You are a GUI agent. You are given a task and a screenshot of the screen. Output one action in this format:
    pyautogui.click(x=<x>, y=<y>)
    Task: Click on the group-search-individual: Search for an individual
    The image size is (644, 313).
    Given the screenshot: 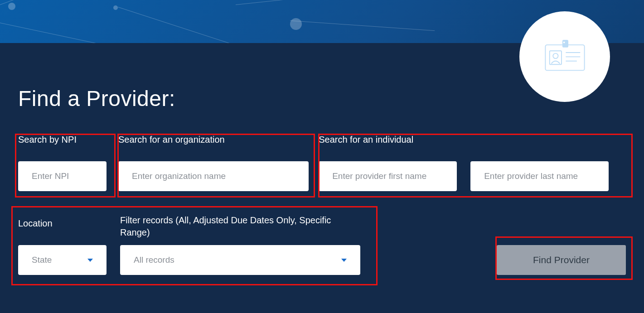 What is the action you would take?
    pyautogui.click(x=472, y=162)
    